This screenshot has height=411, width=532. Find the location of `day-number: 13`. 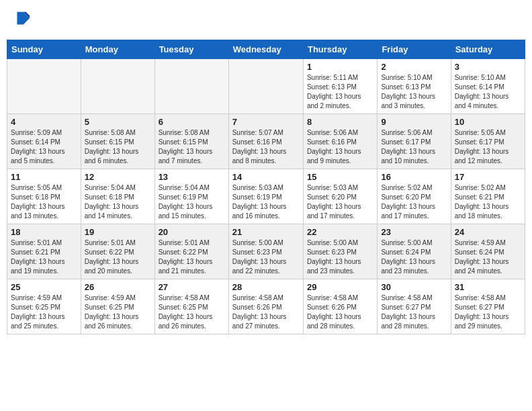

day-number: 13 is located at coordinates (192, 177).